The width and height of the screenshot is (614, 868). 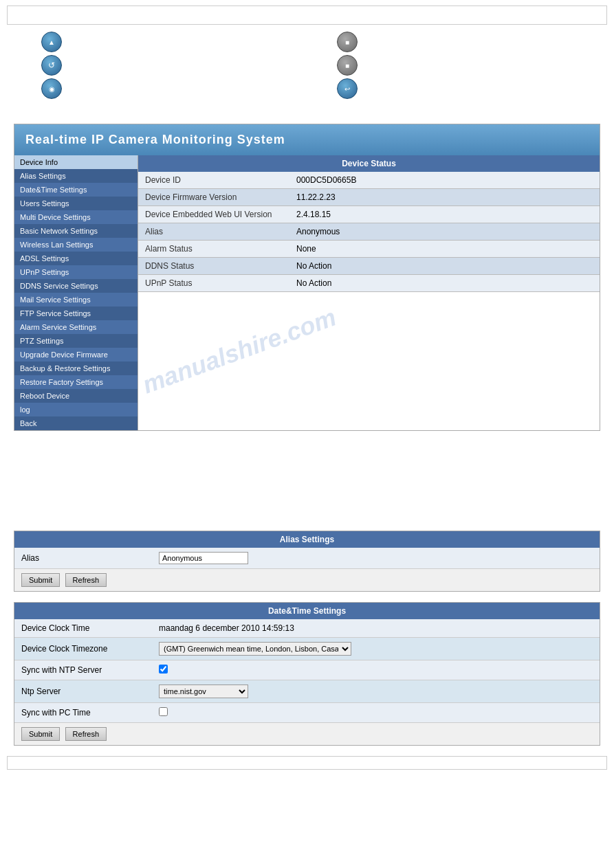 What do you see at coordinates (52, 42) in the screenshot?
I see `up-button` at bounding box center [52, 42].